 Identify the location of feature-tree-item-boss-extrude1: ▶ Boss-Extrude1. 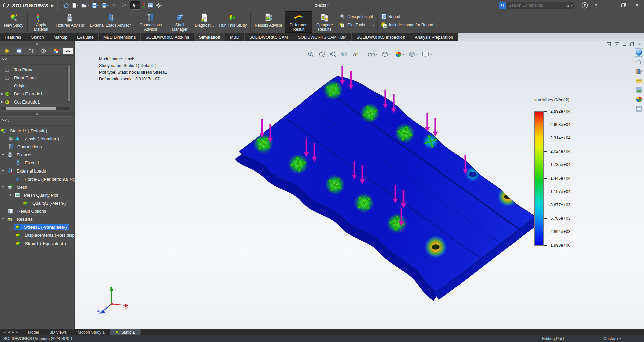
(37, 94).